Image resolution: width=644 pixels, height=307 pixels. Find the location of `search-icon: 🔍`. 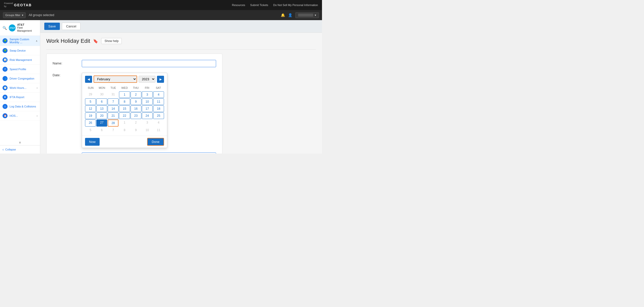

search-icon: 🔍 is located at coordinates (5, 28).